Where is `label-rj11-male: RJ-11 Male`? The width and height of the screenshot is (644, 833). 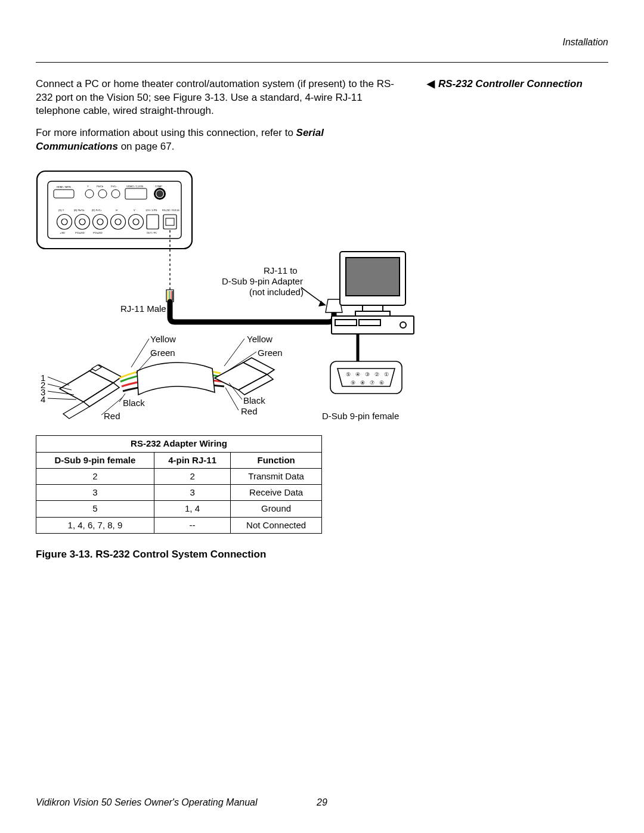 label-rj11-male: RJ-11 Male is located at coordinates (143, 309).